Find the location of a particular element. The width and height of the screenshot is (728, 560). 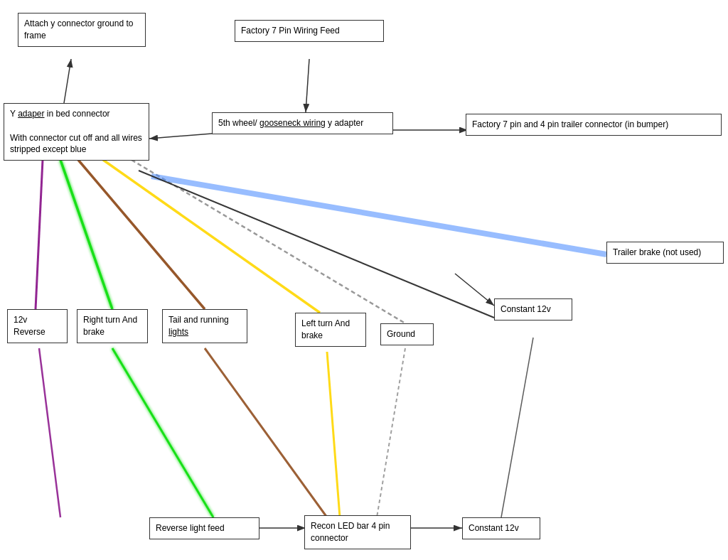

factory-7pin-bumper-box: Factory 7 pin and 4 pin trailer connecto… is located at coordinates (594, 125).